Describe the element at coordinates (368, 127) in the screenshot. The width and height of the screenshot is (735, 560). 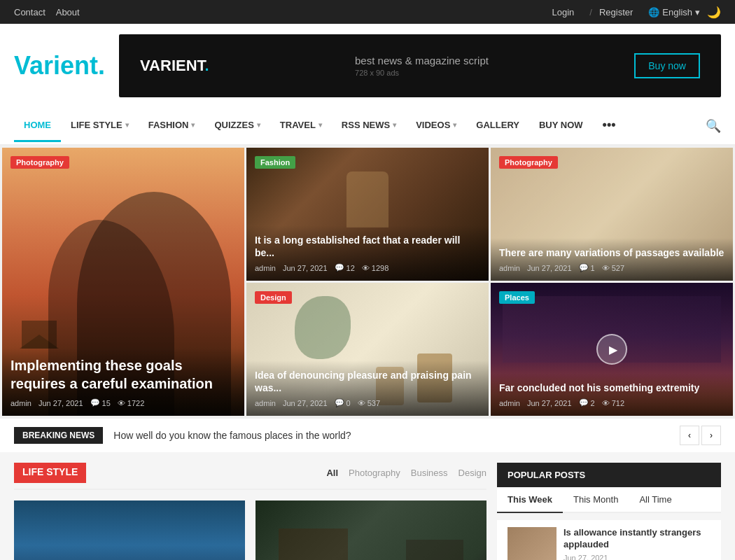
I see `navigation: HOME LIFE STYLE ▾ FASHION ▾ QUIZZES ▾ TR…` at that location.